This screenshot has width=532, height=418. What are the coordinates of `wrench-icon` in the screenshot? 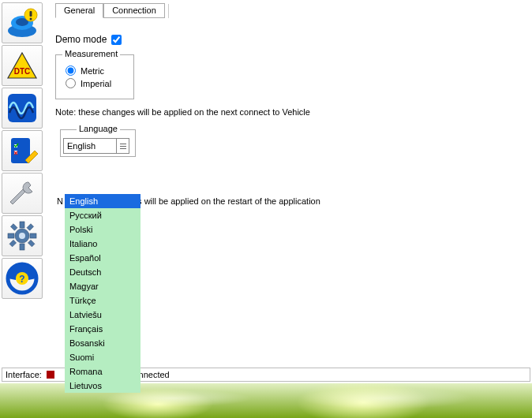 It's located at (22, 193).